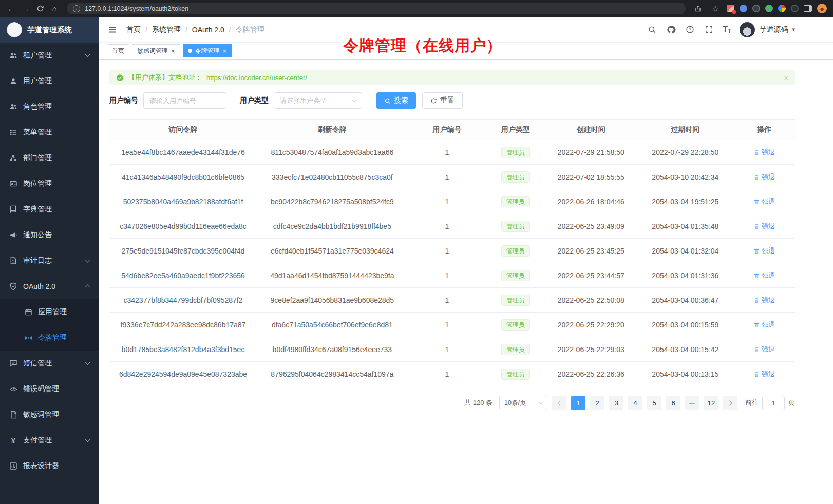  What do you see at coordinates (49, 30) in the screenshot?
I see `app-logo: 芋道管理系统` at bounding box center [49, 30].